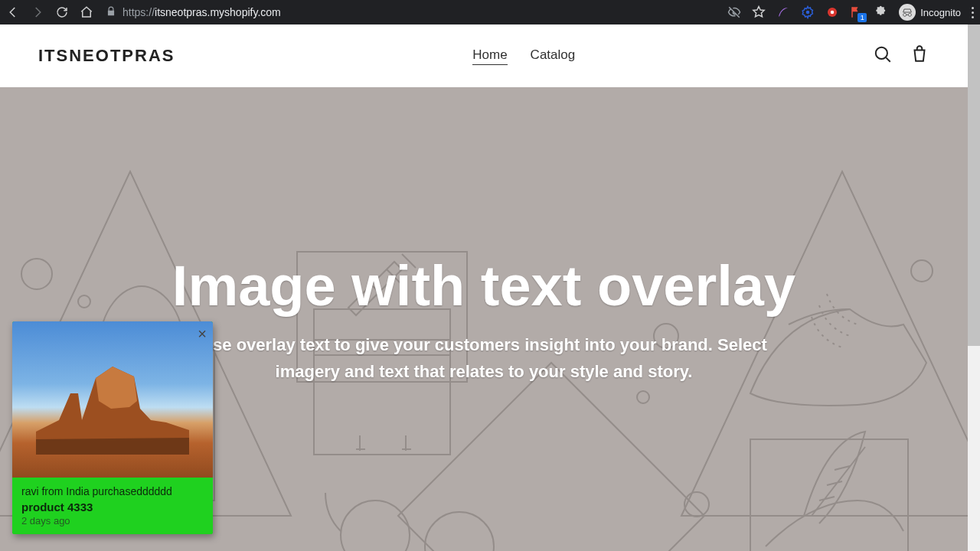 Image resolution: width=980 pixels, height=551 pixels. Describe the element at coordinates (553, 57) in the screenshot. I see `nav-catalog: Catalog` at that location.